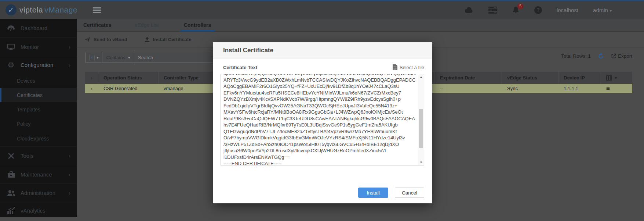 This screenshot has width=644, height=221. What do you see at coordinates (611, 78) in the screenshot?
I see `columns-picker-icon: ▾` at bounding box center [611, 78].